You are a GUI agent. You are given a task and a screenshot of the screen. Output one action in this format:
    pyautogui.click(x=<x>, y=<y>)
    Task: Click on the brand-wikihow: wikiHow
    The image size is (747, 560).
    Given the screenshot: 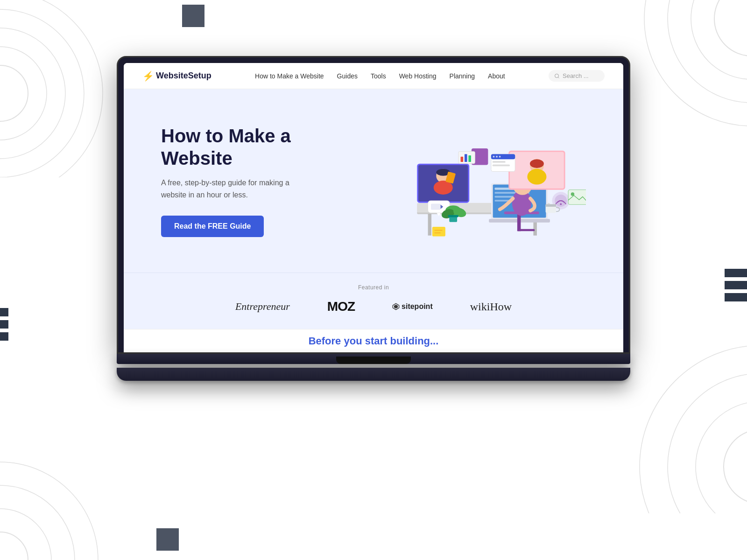 What is the action you would take?
    pyautogui.click(x=491, y=307)
    